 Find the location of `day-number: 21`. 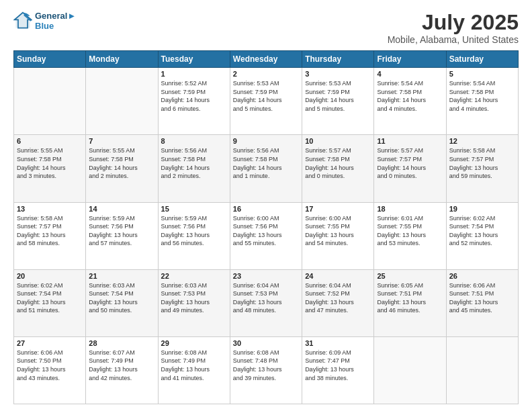

day-number: 21 is located at coordinates (122, 276).